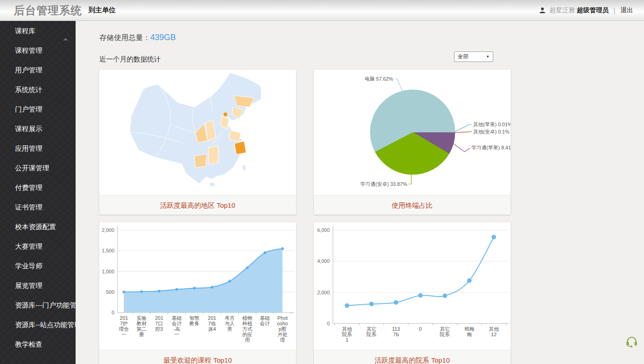 This screenshot has width=644, height=364. What do you see at coordinates (322, 10) in the screenshot?
I see `app-header: 后台管理系统 到主单位 超星泛雅: 超级管理员 | 退出` at bounding box center [322, 10].